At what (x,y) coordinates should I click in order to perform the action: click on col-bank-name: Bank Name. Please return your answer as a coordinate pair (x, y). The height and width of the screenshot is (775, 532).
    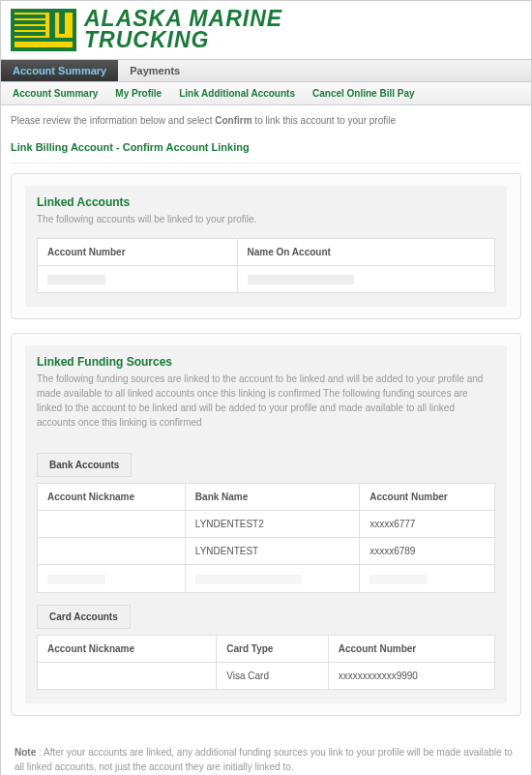
    Looking at the image, I should click on (272, 497).